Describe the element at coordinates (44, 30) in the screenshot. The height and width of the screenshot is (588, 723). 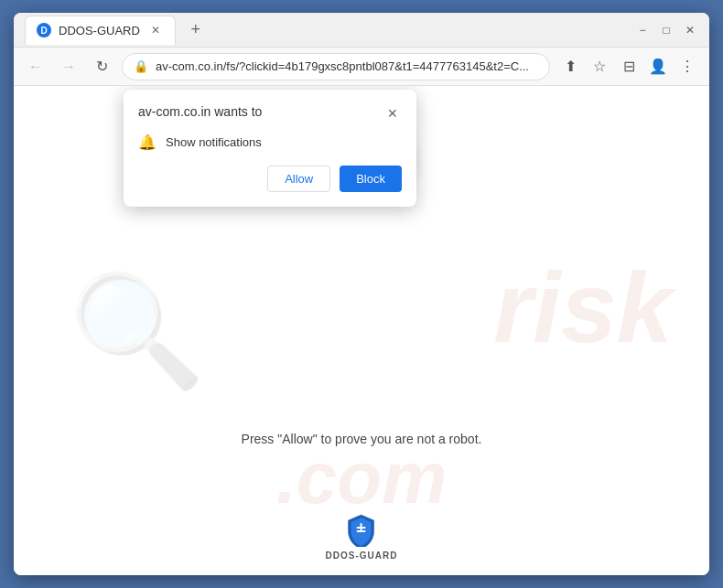
I see `tab-favicon: D` at that location.